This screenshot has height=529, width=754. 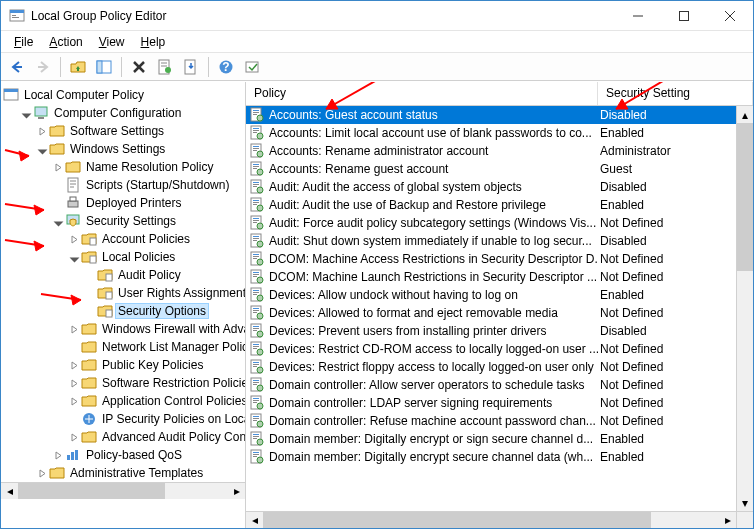 I want to click on tree-item: Scripts (Startup/Shutdown), so click(x=123, y=185).